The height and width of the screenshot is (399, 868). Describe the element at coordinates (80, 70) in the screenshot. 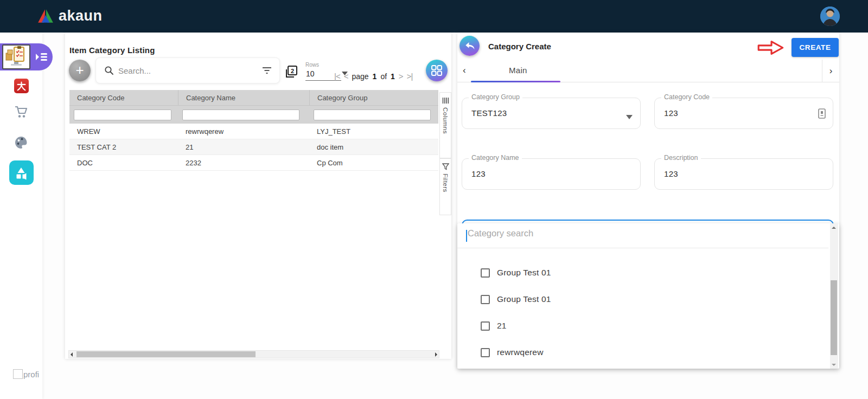

I see `add-category-button: +` at that location.